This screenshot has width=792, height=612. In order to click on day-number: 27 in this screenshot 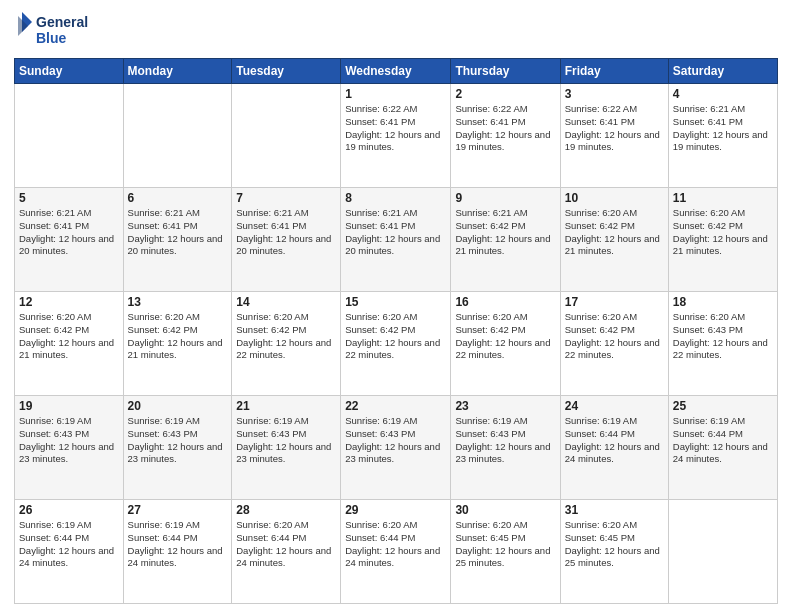, I will do `click(178, 510)`.